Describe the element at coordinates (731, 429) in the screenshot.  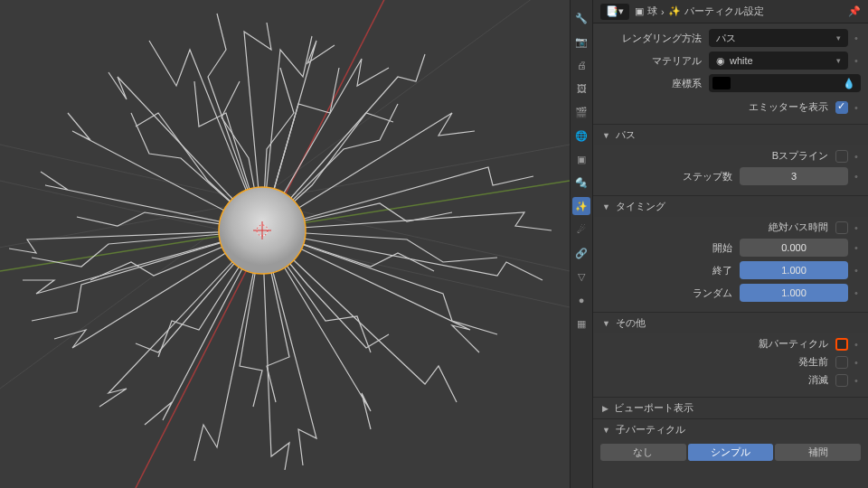
I see `section-children: ▼ 子パーティクル` at that location.